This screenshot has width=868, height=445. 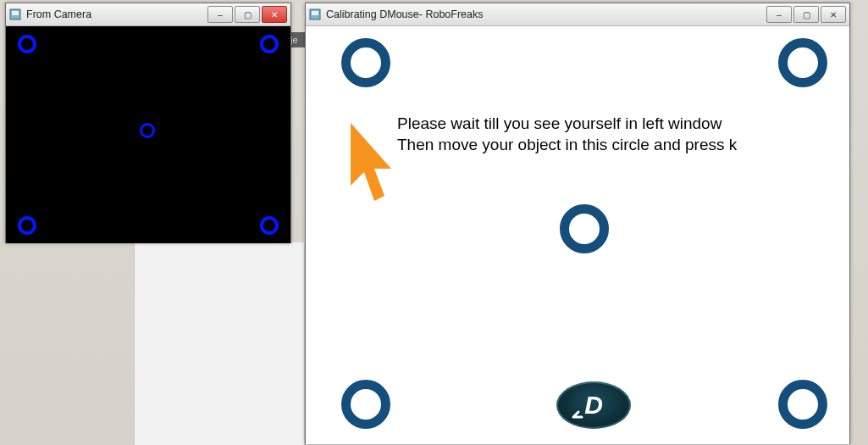 What do you see at coordinates (803, 63) in the screenshot?
I see `target-ring-top-right` at bounding box center [803, 63].